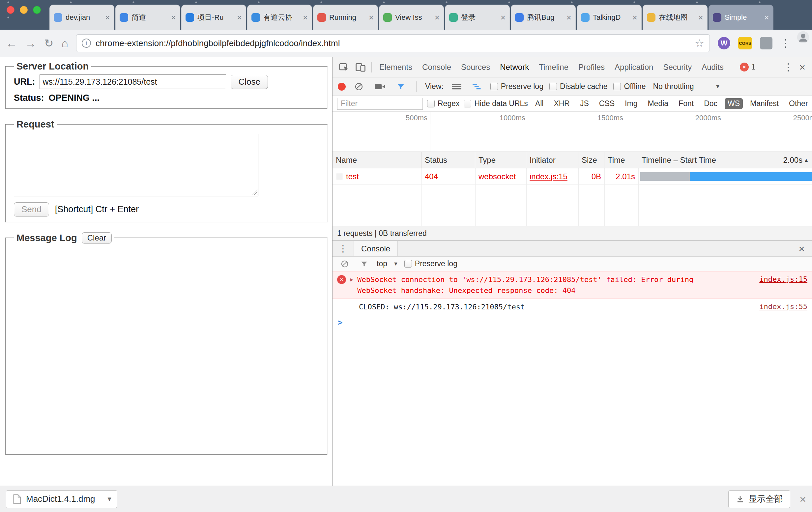 The width and height of the screenshot is (812, 512). I want to click on expand-icon: ▶, so click(352, 279).